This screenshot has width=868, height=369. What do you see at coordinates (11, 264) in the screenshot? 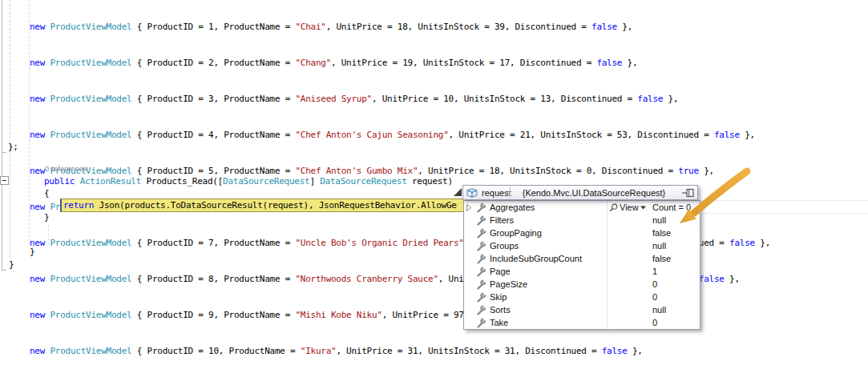
I see `namespace-close-brace: }` at bounding box center [11, 264].